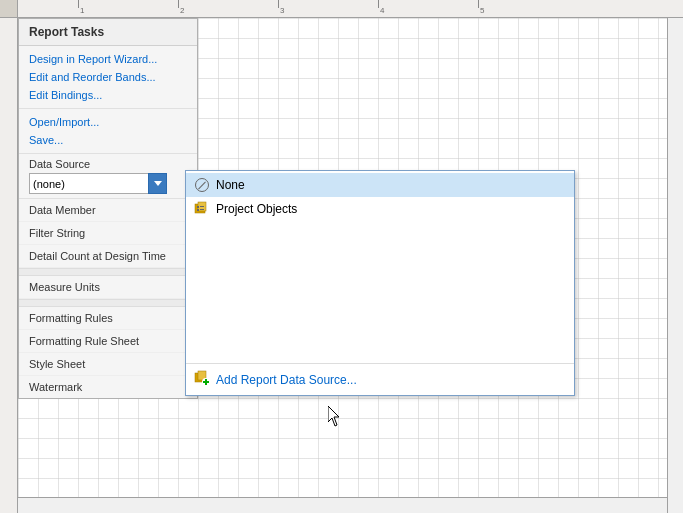 This screenshot has width=683, height=513. What do you see at coordinates (158, 184) in the screenshot?
I see `datasource-dropdown-btn` at bounding box center [158, 184].